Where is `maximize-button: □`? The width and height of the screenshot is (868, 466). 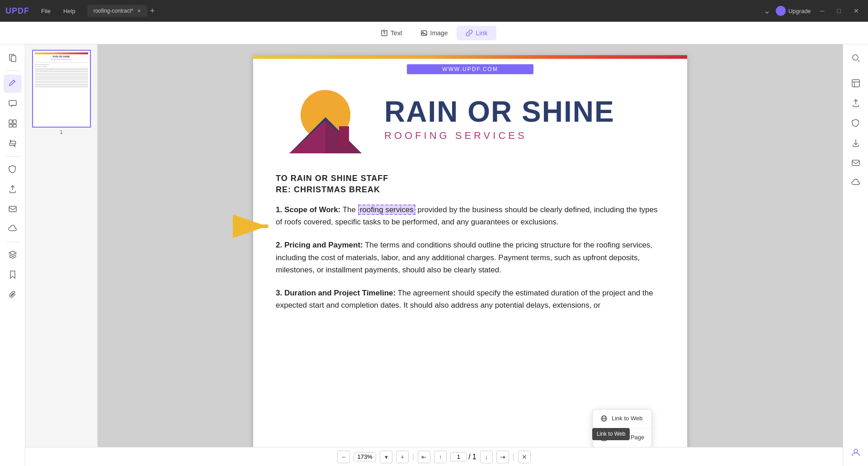
maximize-button: □ is located at coordinates (839, 11).